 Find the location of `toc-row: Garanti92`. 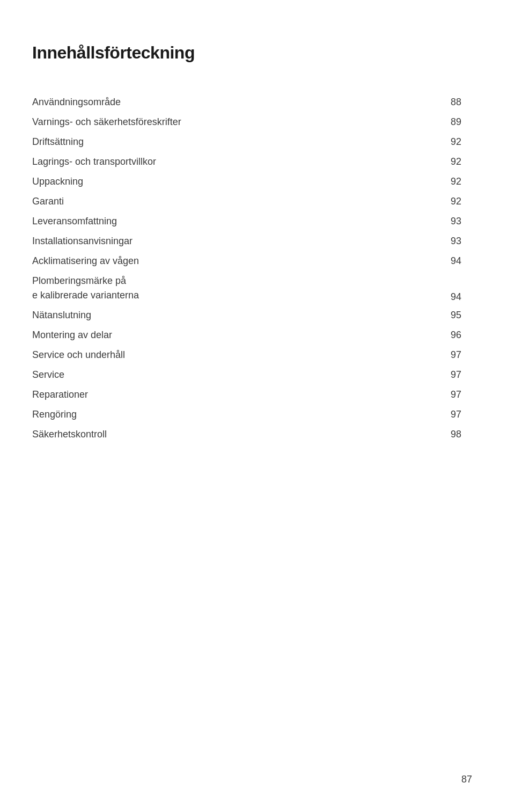

toc-row: Garanti92 is located at coordinates (252, 202).